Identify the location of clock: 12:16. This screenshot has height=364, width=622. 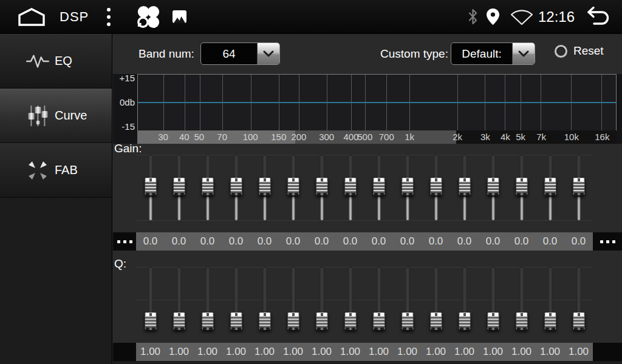
(556, 17).